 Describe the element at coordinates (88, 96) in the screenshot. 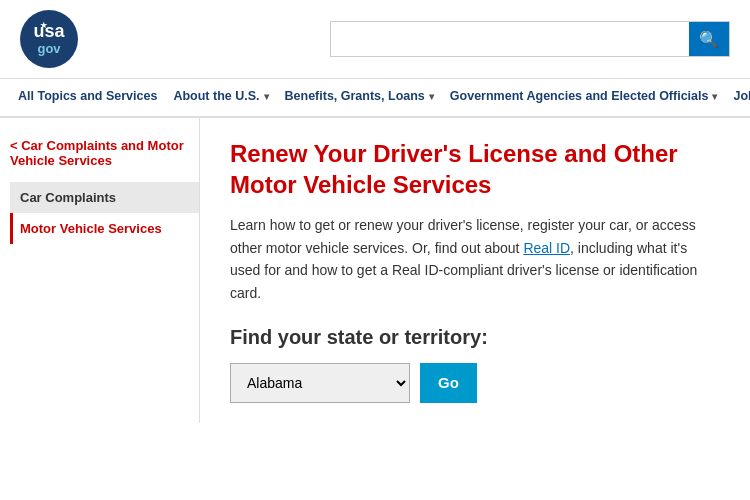

I see `nav-label-all-topics: All Topics and Services` at that location.